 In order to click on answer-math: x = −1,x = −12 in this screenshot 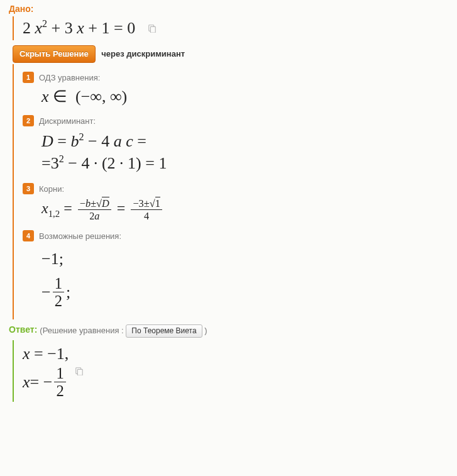, I will do `click(45, 371)`.